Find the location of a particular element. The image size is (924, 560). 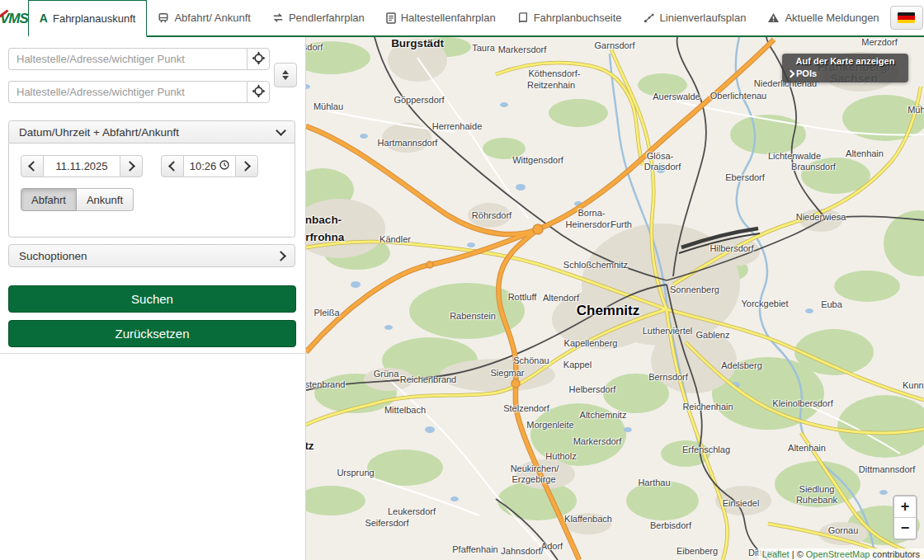

tab-aktuelle-meldungen: Aktuelle Meldungen is located at coordinates (823, 18).